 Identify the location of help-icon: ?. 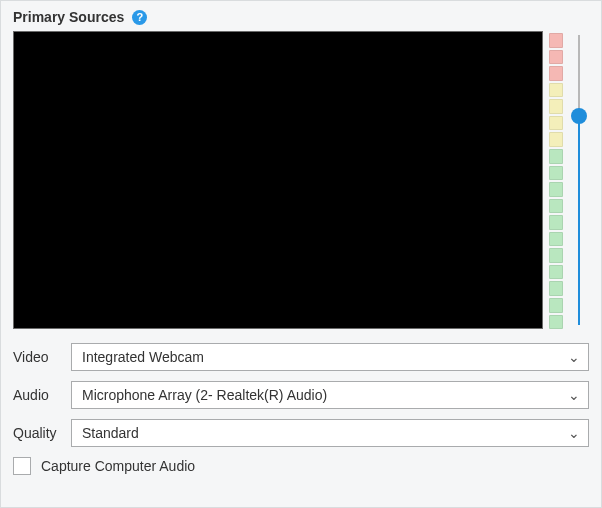
(140, 18).